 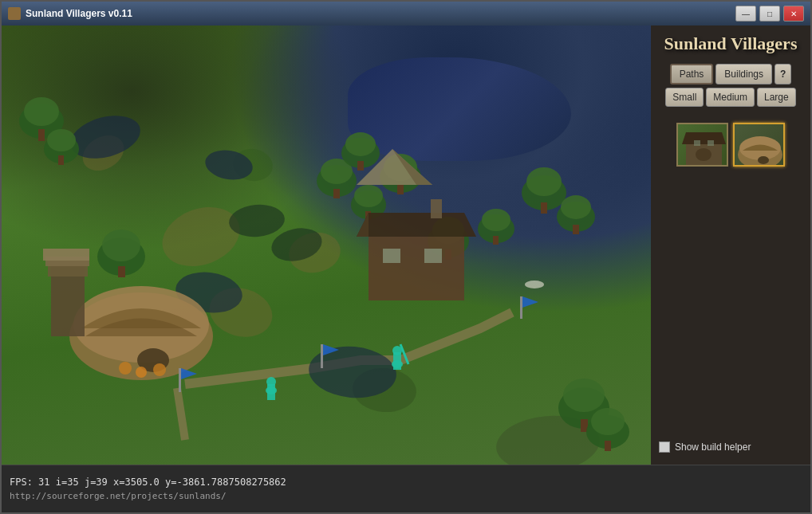 I want to click on paths-button: Paths, so click(x=692, y=74).